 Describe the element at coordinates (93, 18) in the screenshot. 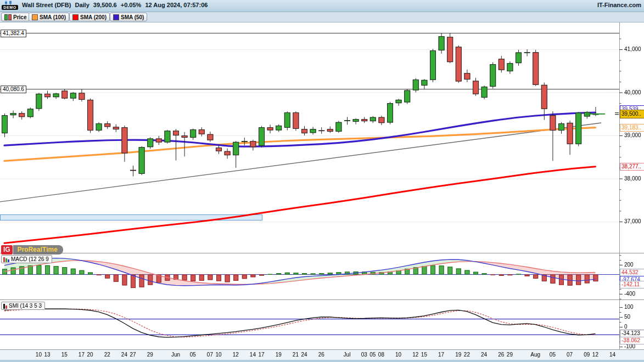

I see `legend-sma200-label: SMA (200)` at that location.